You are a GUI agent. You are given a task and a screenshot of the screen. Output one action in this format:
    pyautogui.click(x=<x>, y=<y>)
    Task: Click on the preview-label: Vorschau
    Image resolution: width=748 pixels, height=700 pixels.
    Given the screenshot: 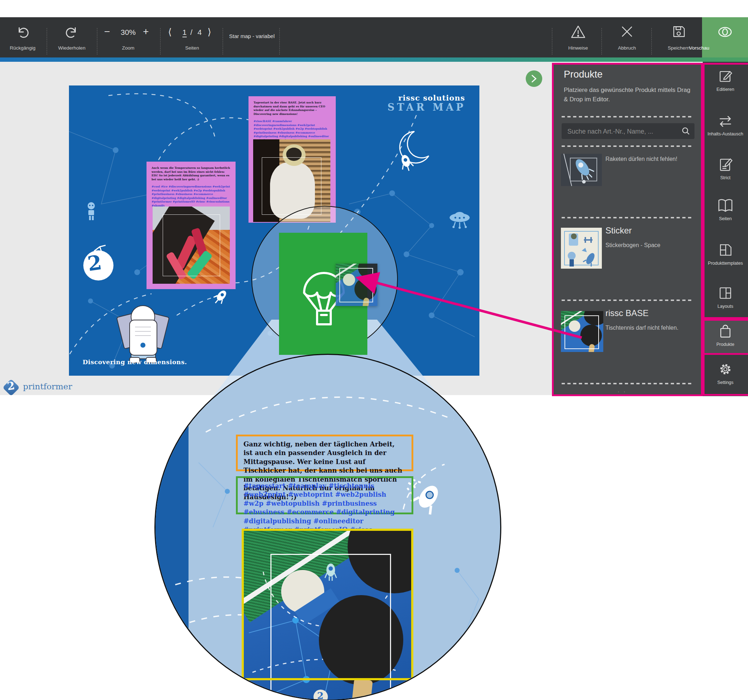 What is the action you would take?
    pyautogui.click(x=719, y=48)
    